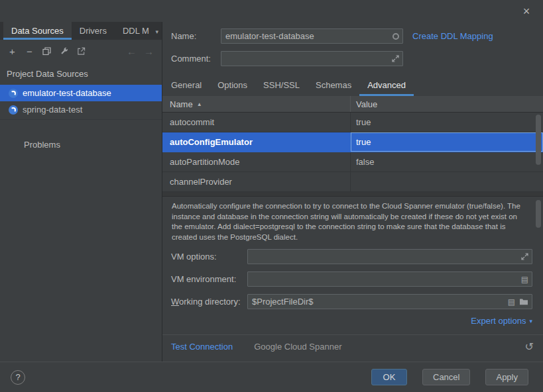 This screenshot has width=543, height=392. I want to click on expert-options-row: Expert options ▾, so click(353, 320).